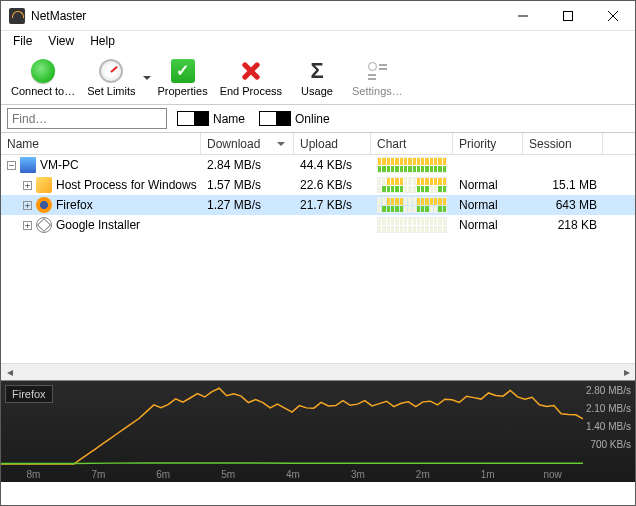 The image size is (636, 506). I want to click on table-row: − VM-PC 2.84 MB/s 44.4 KB/s, so click(318, 165).